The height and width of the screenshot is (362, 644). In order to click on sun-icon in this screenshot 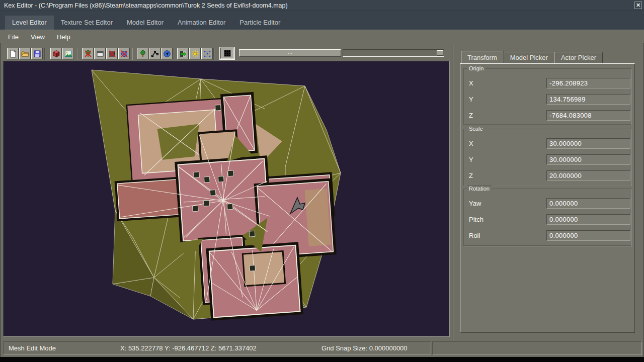, I will do `click(195, 54)`.